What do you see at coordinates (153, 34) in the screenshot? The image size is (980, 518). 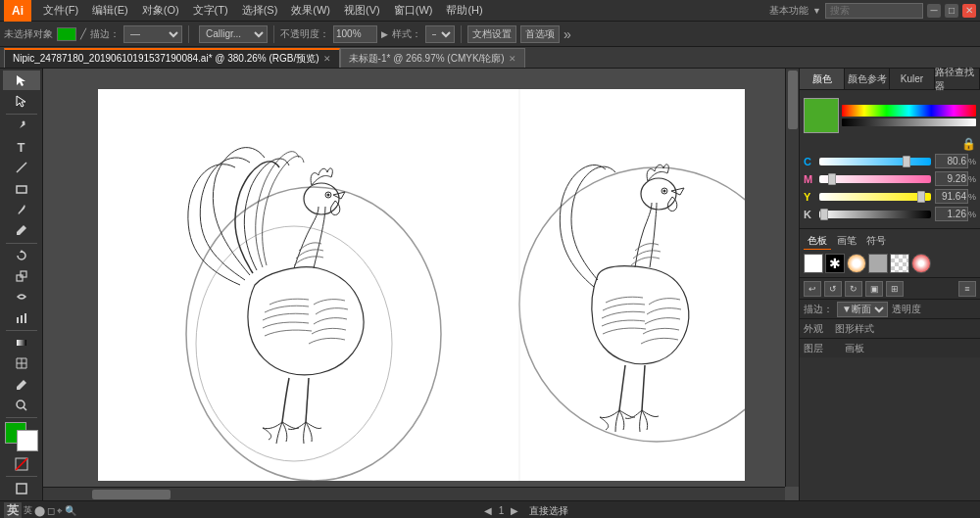 I see `stroke-select: —` at bounding box center [153, 34].